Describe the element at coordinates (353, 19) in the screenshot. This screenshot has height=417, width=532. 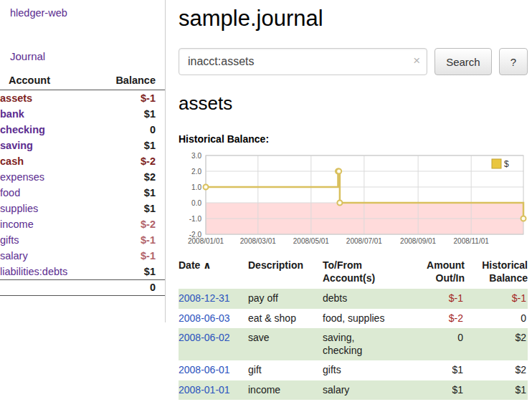
I see `page-title: sample.journal` at that location.